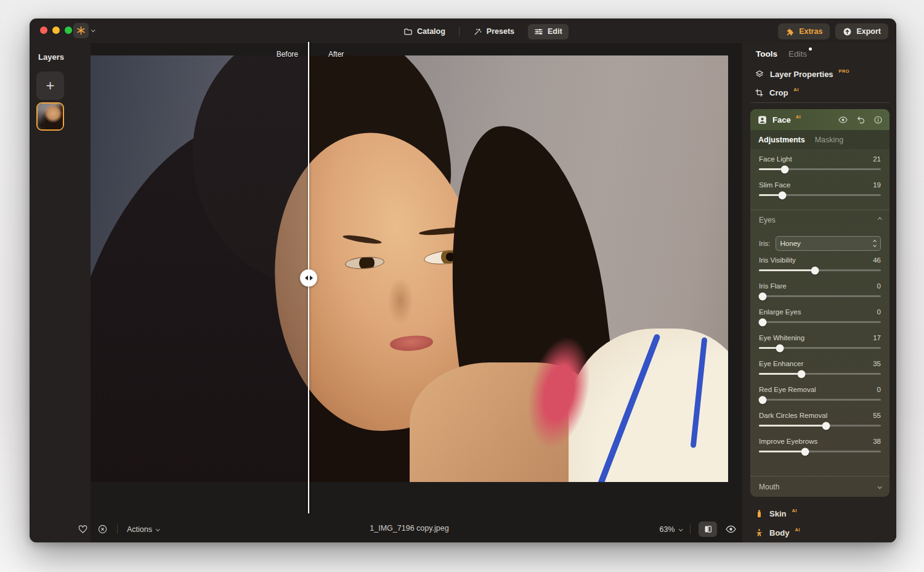  What do you see at coordinates (772, 286) in the screenshot?
I see `slider-label: Iris Flare` at bounding box center [772, 286].